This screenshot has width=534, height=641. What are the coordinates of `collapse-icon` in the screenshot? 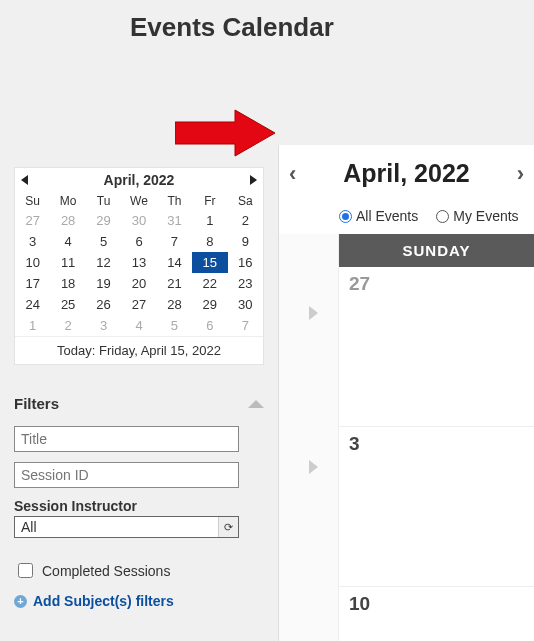 It's located at (256, 404).